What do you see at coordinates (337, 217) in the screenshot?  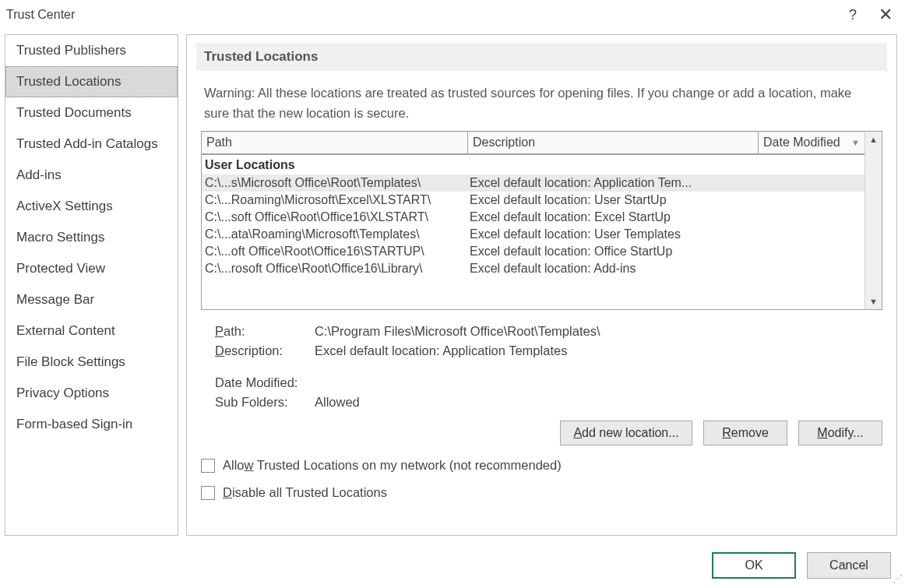 I see `cell-path: C:\...soft Office\Root\Office16\XLSTART\` at bounding box center [337, 217].